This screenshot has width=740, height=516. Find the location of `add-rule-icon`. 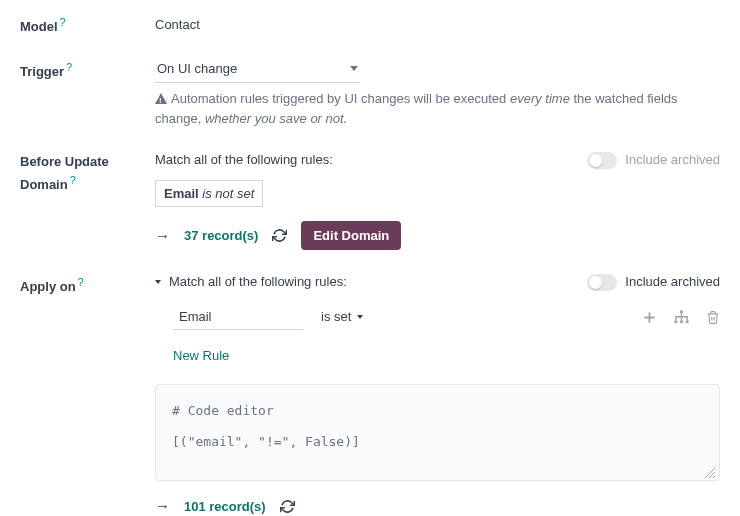

add-rule-icon is located at coordinates (650, 318).